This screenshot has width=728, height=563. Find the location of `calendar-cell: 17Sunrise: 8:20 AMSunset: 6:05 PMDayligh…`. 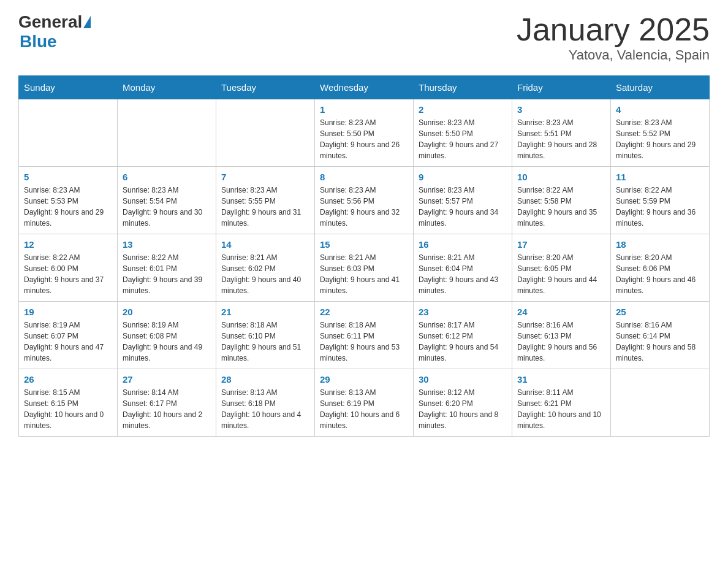

calendar-cell: 17Sunrise: 8:20 AMSunset: 6:05 PMDayligh… is located at coordinates (561, 268).